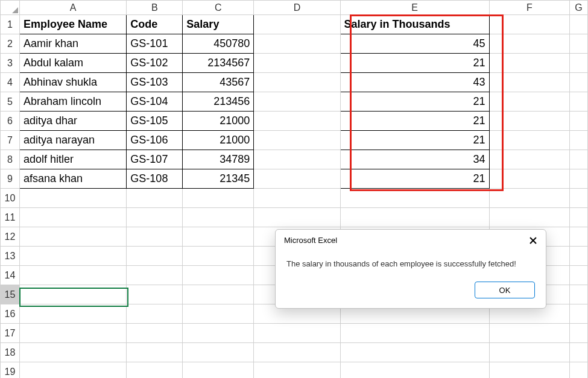 This screenshot has height=378, width=588. Describe the element at coordinates (579, 353) in the screenshot. I see `cell-G18` at that location.